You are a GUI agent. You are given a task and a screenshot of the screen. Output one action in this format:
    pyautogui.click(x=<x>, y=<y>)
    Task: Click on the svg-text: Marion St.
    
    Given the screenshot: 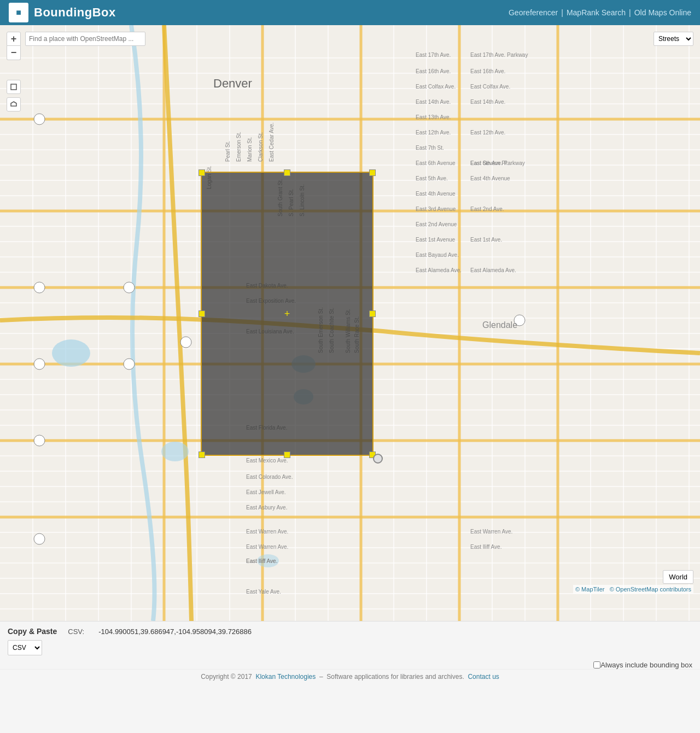 What is the action you would take?
    pyautogui.click(x=249, y=149)
    